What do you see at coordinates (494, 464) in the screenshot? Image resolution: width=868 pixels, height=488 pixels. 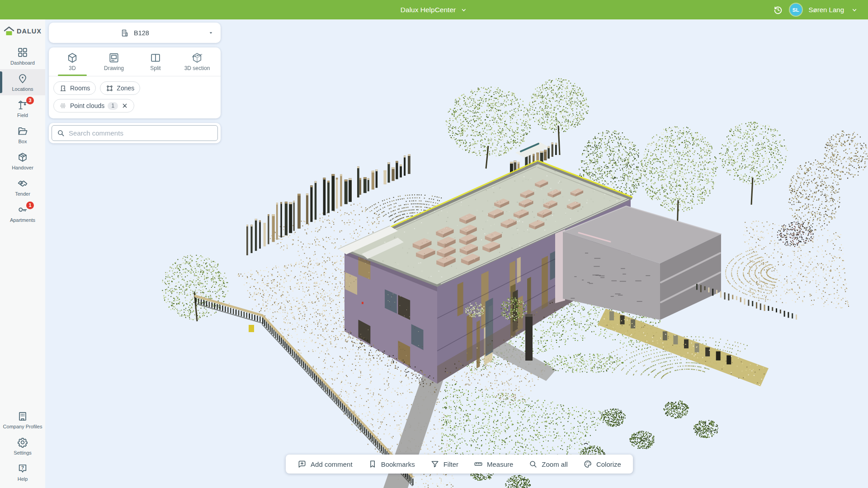 I see `toolbar-measure-button: Measure` at bounding box center [494, 464].